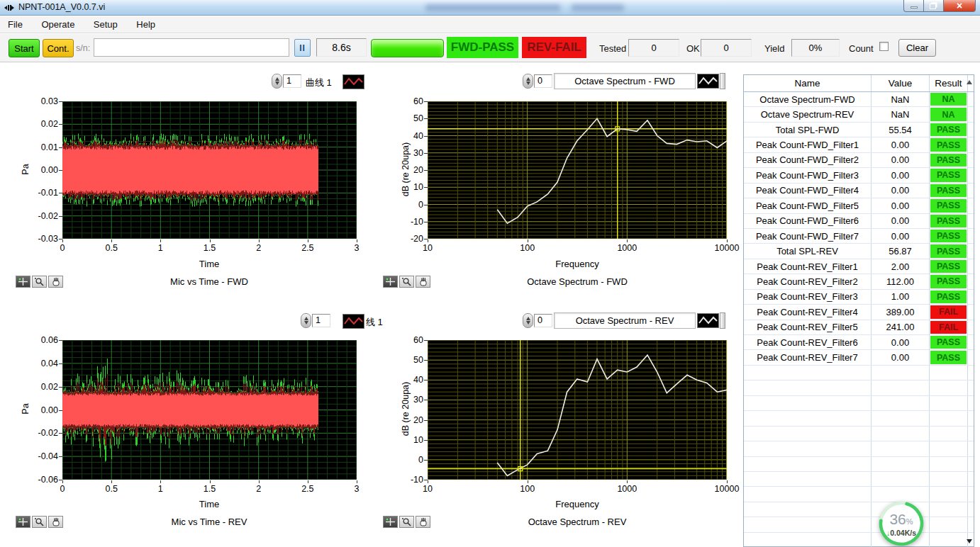  I want to click on table-scroll-down-icon, so click(969, 541).